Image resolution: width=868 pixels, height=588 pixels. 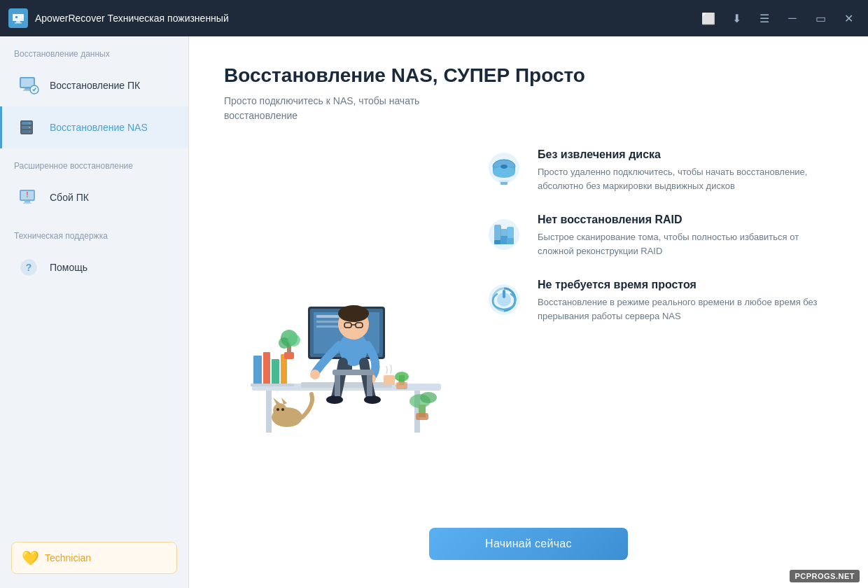 What do you see at coordinates (99, 127) in the screenshot?
I see `sidebar-item-nas-recovery-label: Восстановление NAS` at bounding box center [99, 127].